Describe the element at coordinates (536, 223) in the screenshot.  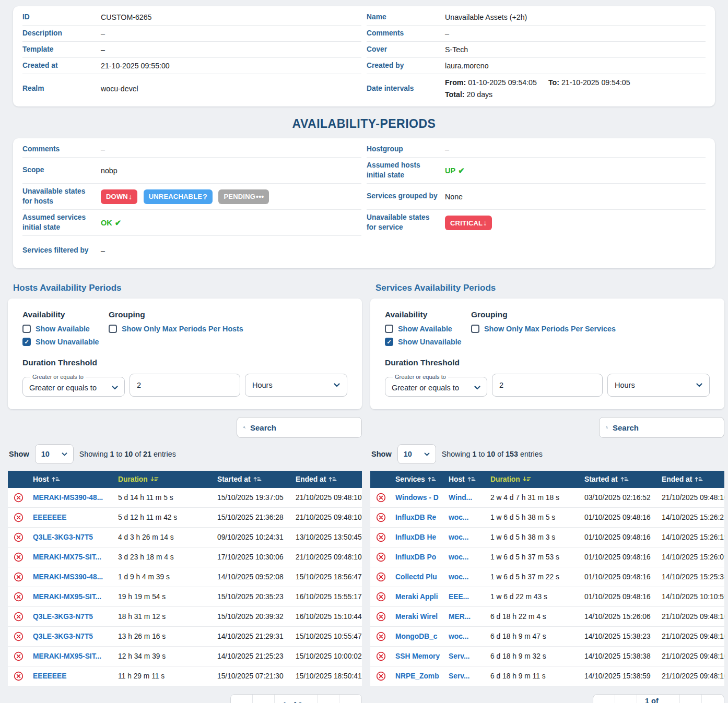
I see `info-row-service-states: Unavailable states for service CRITICAL↓` at that location.